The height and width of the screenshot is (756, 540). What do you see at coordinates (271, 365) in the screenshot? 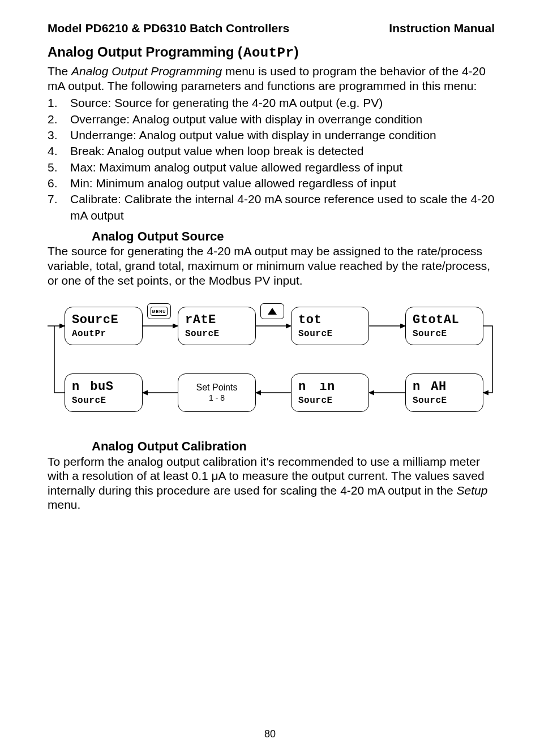
I see `connectors` at bounding box center [271, 365].